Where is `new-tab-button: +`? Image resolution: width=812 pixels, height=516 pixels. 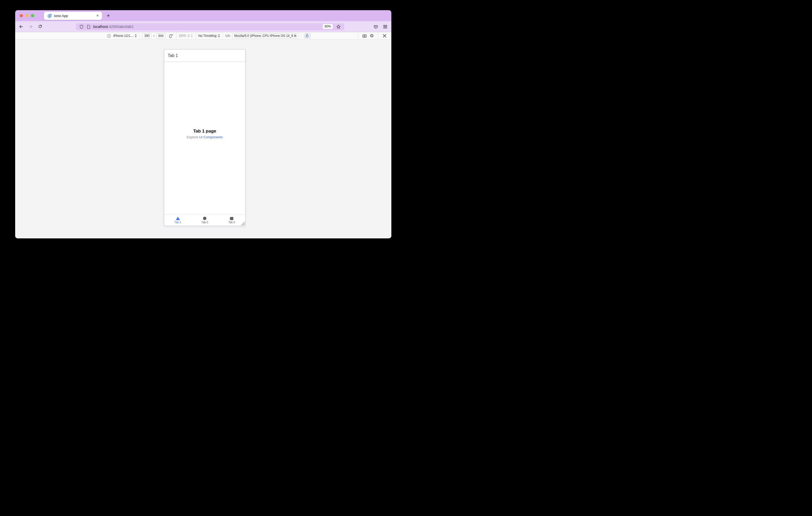 new-tab-button: + is located at coordinates (108, 16).